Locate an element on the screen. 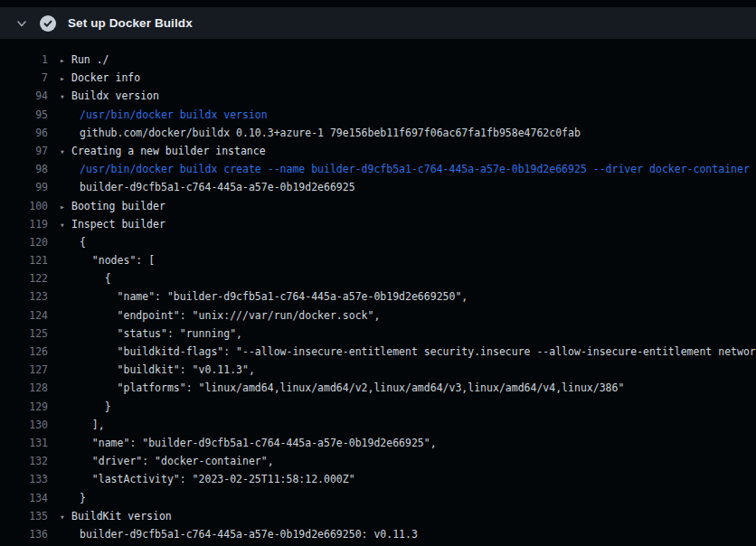 Image resolution: width=756 pixels, height=546 pixels. log-line-row: 136builder-d9cfb5a1-c764-445a-a57e-0b19d… is located at coordinates (378, 534).